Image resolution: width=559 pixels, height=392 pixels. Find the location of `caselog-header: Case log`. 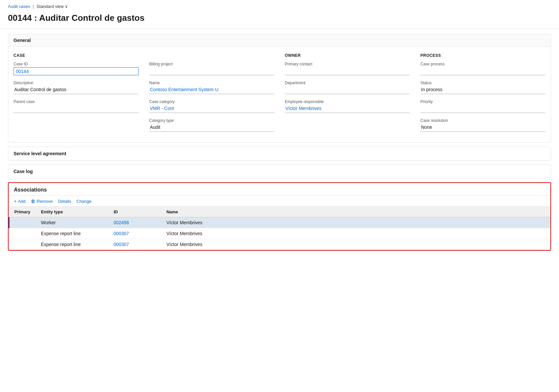

caselog-header: Case log is located at coordinates (279, 171).